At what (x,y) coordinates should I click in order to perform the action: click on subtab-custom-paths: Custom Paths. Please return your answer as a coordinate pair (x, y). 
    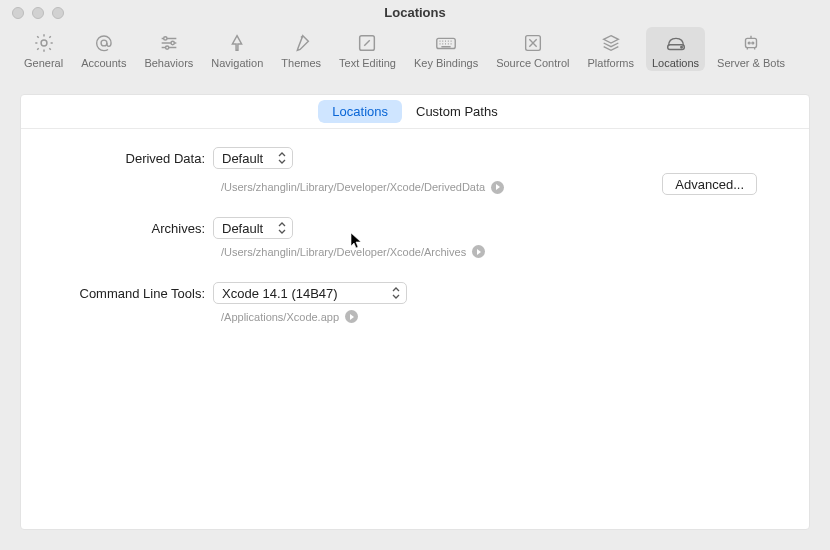
    Looking at the image, I should click on (457, 112).